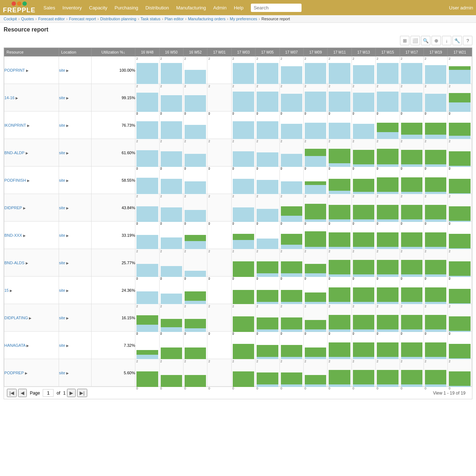 This screenshot has width=476, height=476. Describe the element at coordinates (468, 41) in the screenshot. I see `toolbar-help-btn: ?` at that location.